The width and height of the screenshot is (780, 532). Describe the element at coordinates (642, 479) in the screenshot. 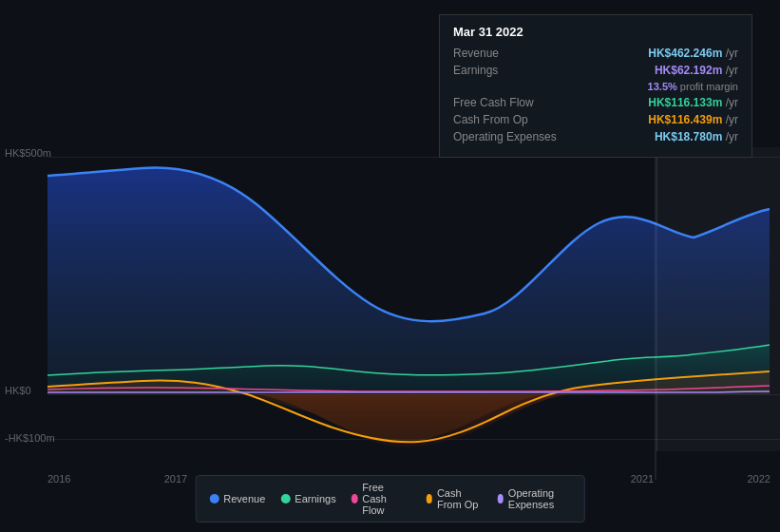

I see `x-label-2021: 2021` at that location.